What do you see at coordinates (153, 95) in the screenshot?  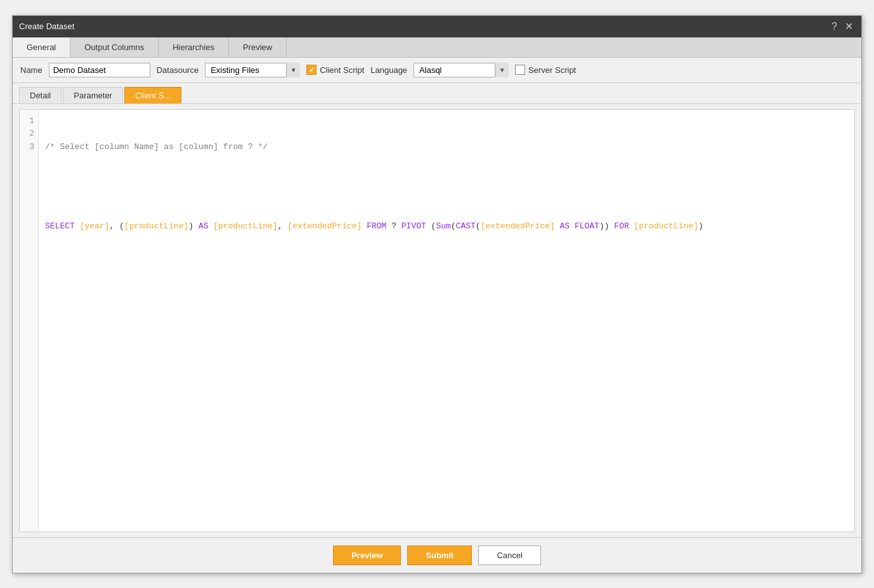 I see `sub-tab-client-script: Client S...` at bounding box center [153, 95].